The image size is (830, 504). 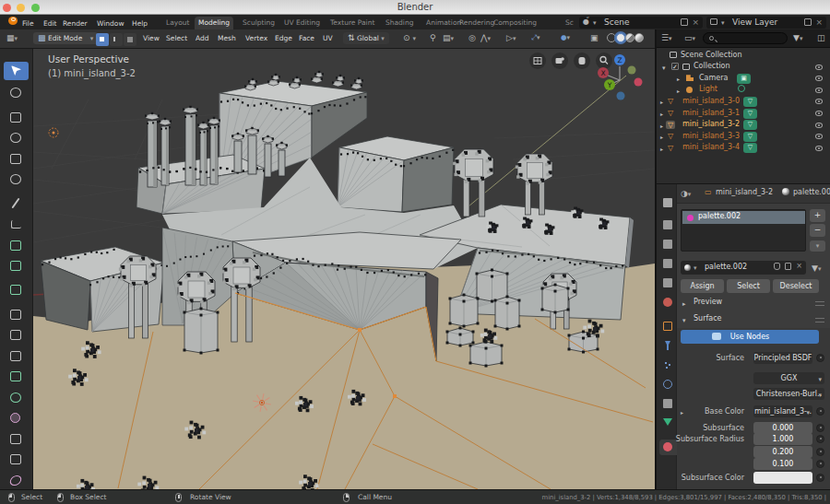 I want to click on collection-checkbox: ✓, so click(x=675, y=66).